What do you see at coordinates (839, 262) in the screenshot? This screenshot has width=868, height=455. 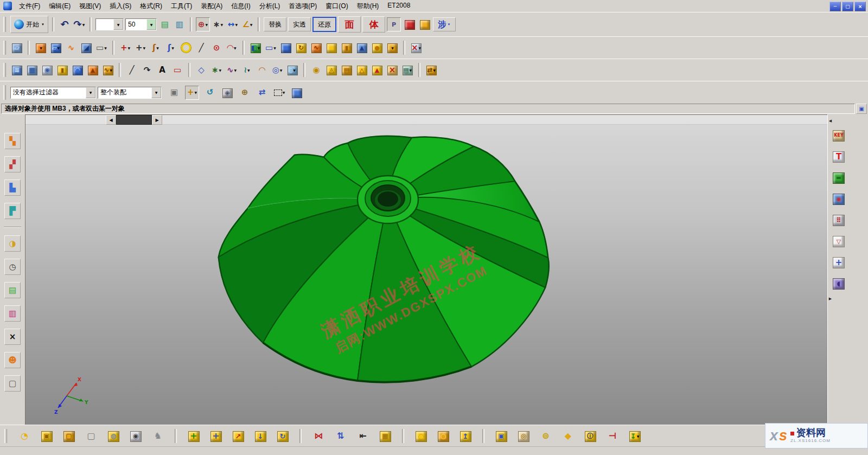 I see `clamp-tool-icon: +` at bounding box center [839, 262].